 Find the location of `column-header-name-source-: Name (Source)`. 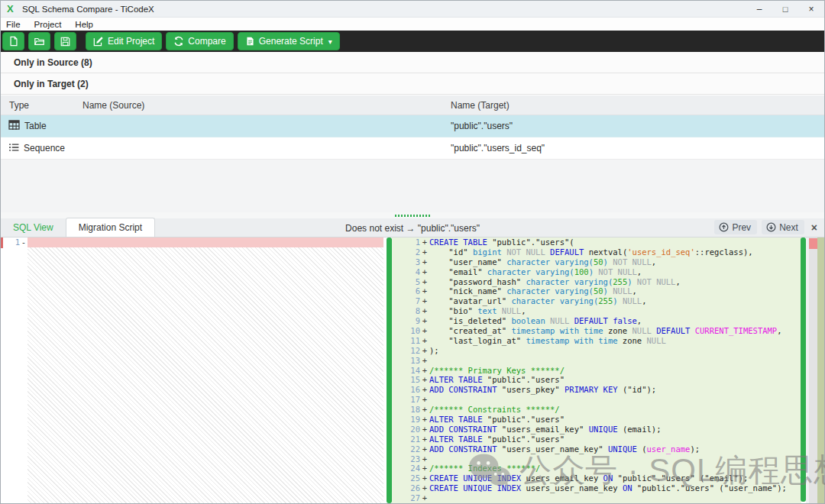

column-header-name-source-: Name (Source) is located at coordinates (267, 105).